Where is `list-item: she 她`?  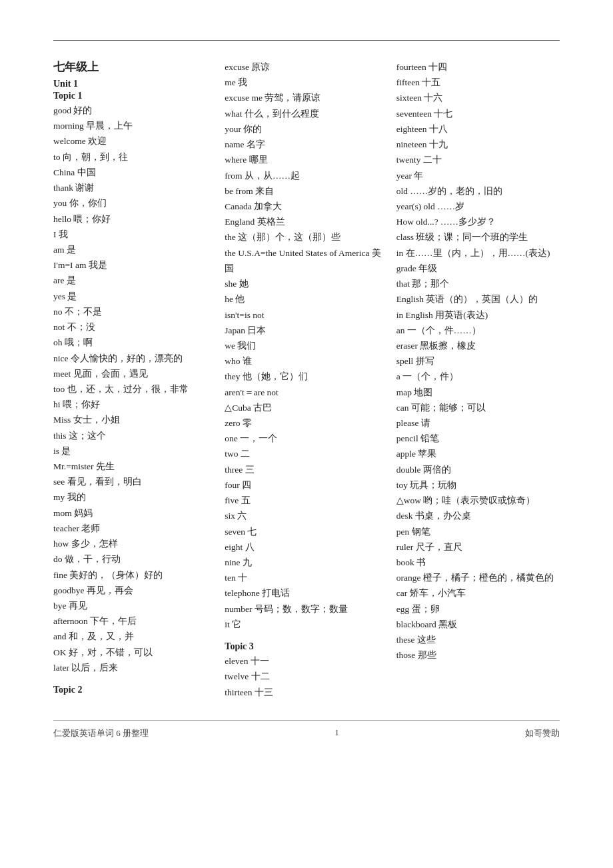
list-item: she 她 is located at coordinates (306, 284).